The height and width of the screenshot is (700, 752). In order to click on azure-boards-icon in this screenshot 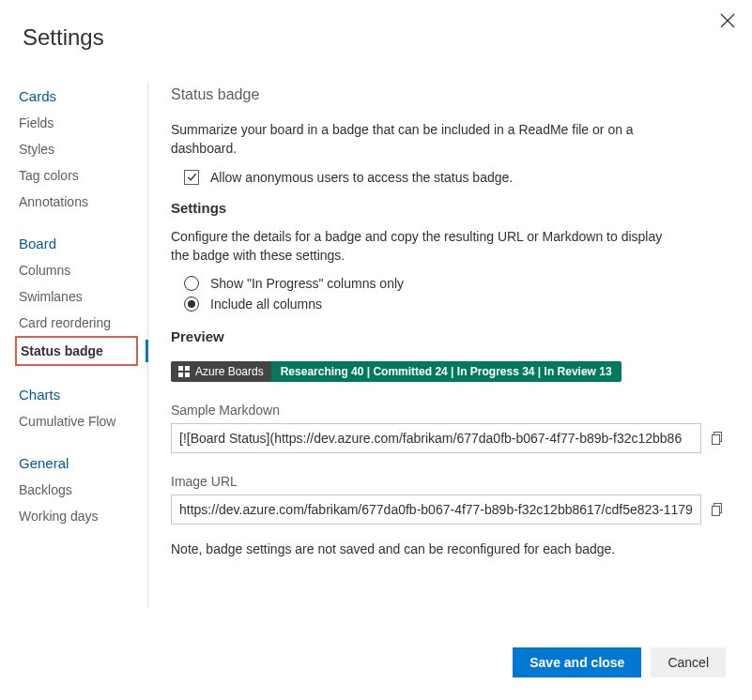, I will do `click(184, 372)`.